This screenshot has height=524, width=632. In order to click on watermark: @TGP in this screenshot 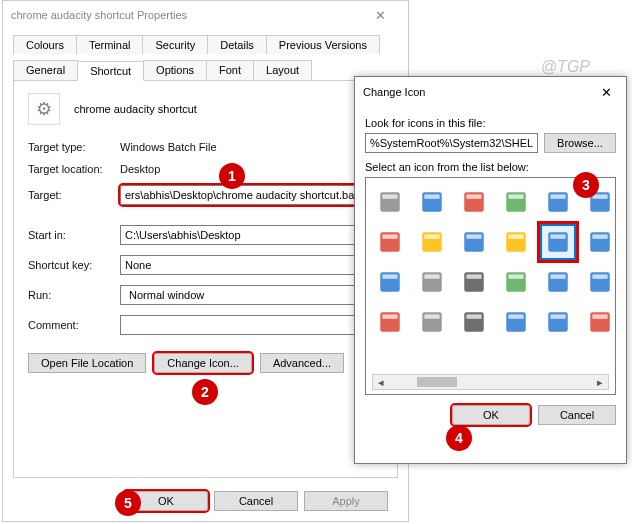, I will do `click(566, 67)`.